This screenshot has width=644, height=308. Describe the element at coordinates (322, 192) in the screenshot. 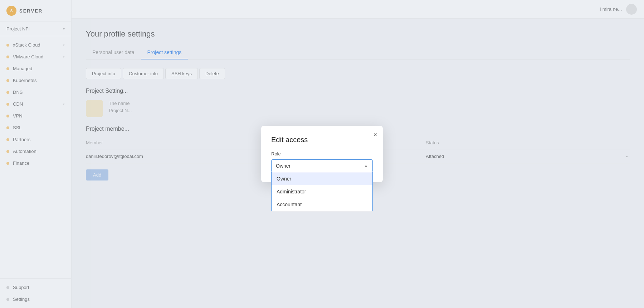

I see `dropdown-list: Owner Administrator Accountant` at that location.